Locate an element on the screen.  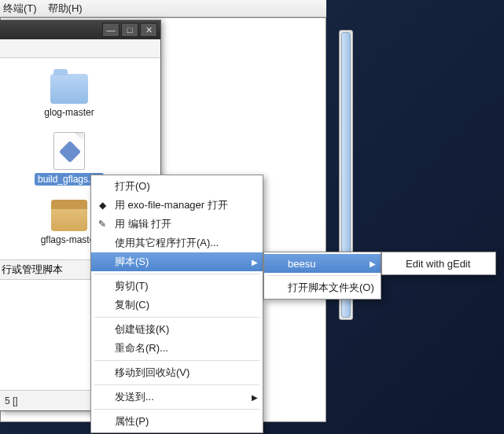
titlebar: — □ ✕ is located at coordinates (80, 30).